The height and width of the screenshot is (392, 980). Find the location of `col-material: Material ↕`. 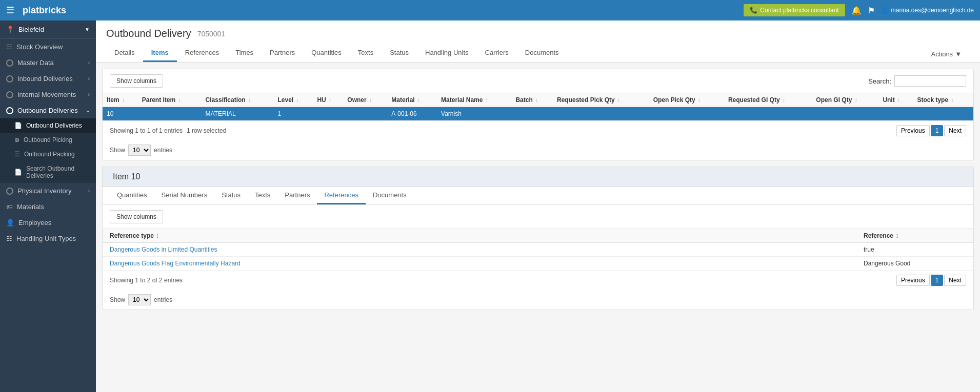

col-material: Material ↕ is located at coordinates (412, 100).